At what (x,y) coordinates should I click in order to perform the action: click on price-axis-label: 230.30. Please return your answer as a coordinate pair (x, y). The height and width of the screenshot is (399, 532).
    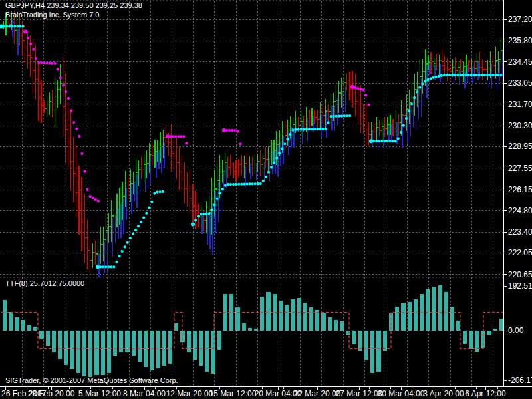
    Looking at the image, I should click on (520, 126).